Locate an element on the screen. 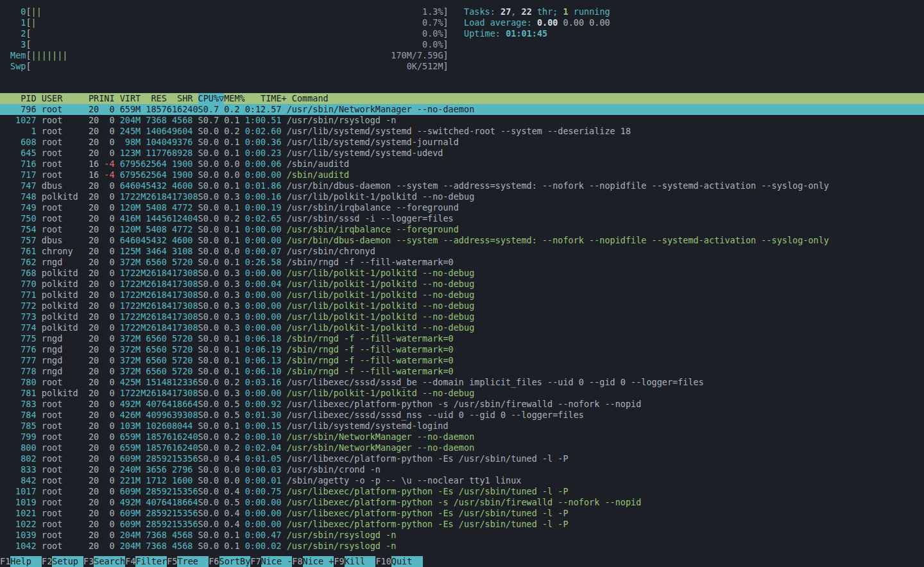 This screenshot has width=924, height=567. process-row-842: 842root200221M17121600S0.00.00:00.01/sbi… is located at coordinates (462, 480).